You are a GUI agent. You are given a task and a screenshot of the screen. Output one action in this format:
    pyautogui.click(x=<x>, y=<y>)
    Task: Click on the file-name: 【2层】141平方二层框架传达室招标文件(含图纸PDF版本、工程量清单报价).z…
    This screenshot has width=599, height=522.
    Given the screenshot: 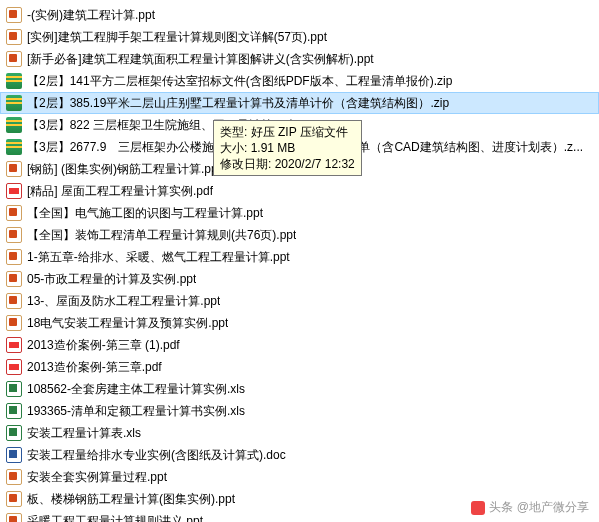 What is the action you would take?
    pyautogui.click(x=240, y=82)
    